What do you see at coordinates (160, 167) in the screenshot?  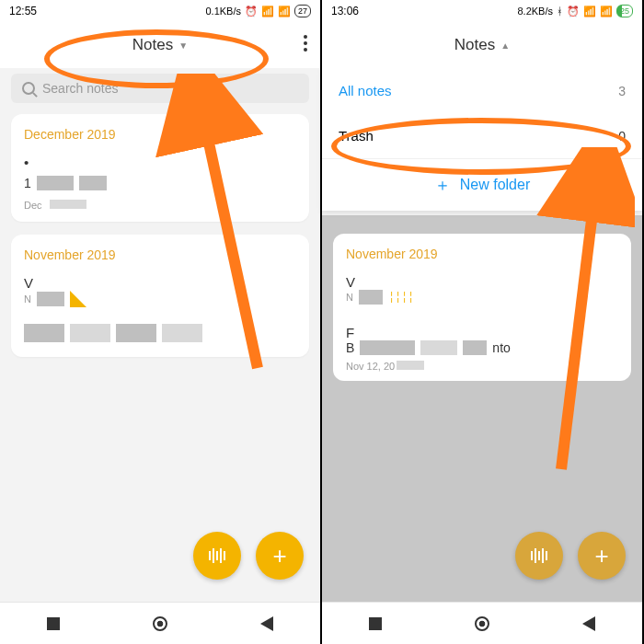 I see `note-group-december: December 2019 • 1 Dec` at bounding box center [160, 167].